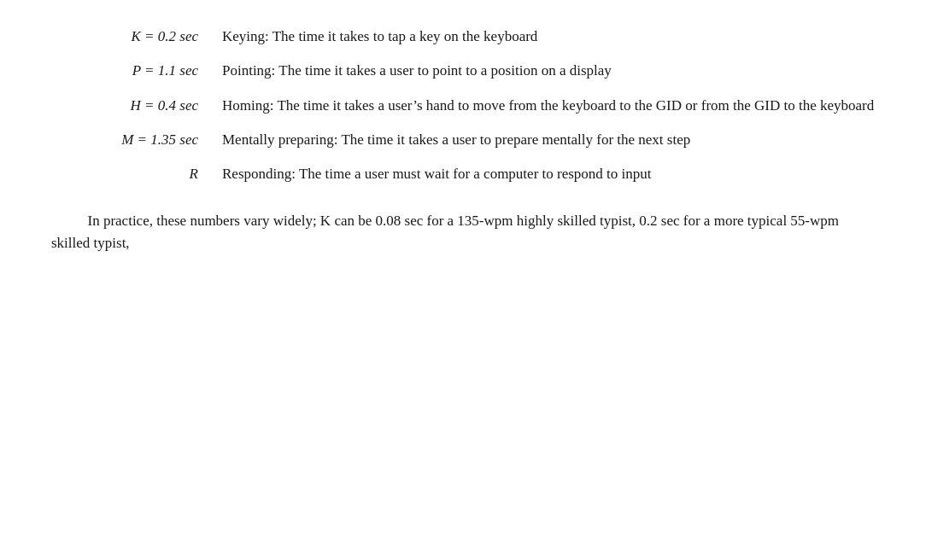 The image size is (926, 560). I want to click on definition-row-pointing: P = 1.1 secPointing: The time it takes a…, so click(463, 71).